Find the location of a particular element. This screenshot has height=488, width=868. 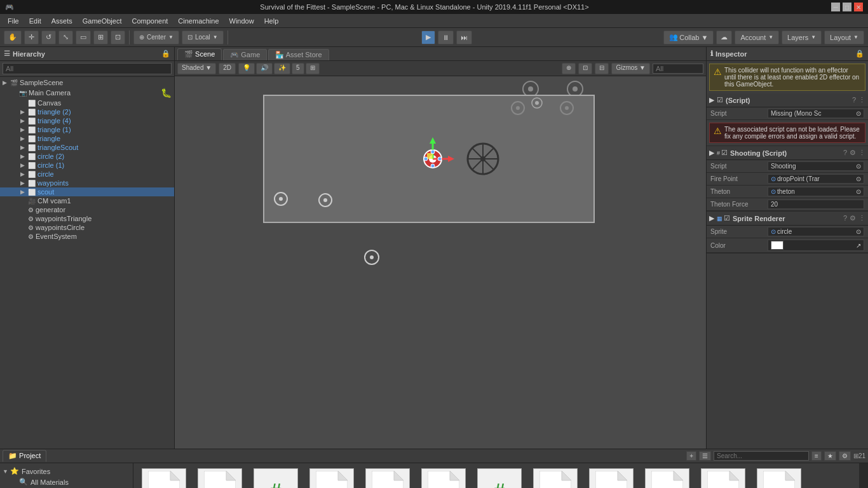

hierarchy-item-circle1: ▶ ⬜ circle (1) is located at coordinates (87, 165).